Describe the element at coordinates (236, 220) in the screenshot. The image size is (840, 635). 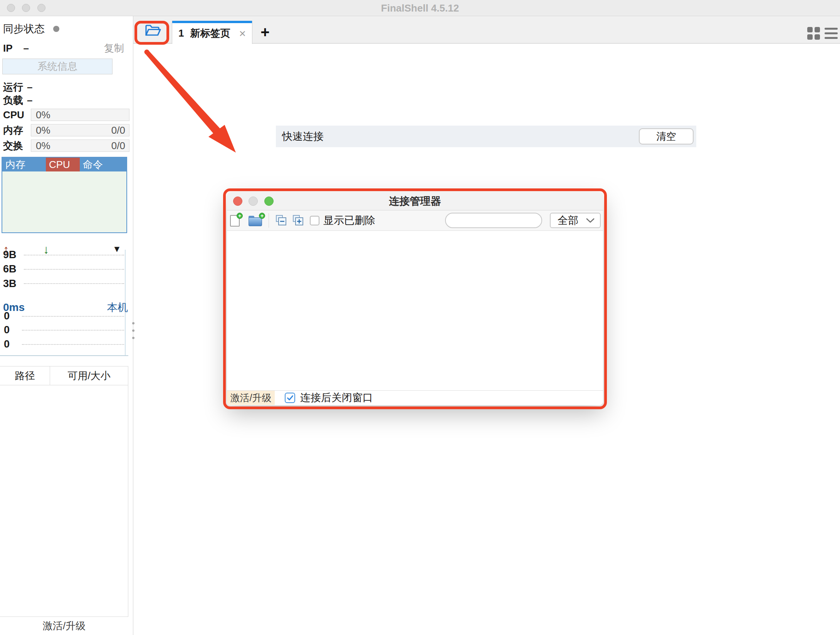
I see `new-connection-button: +` at that location.